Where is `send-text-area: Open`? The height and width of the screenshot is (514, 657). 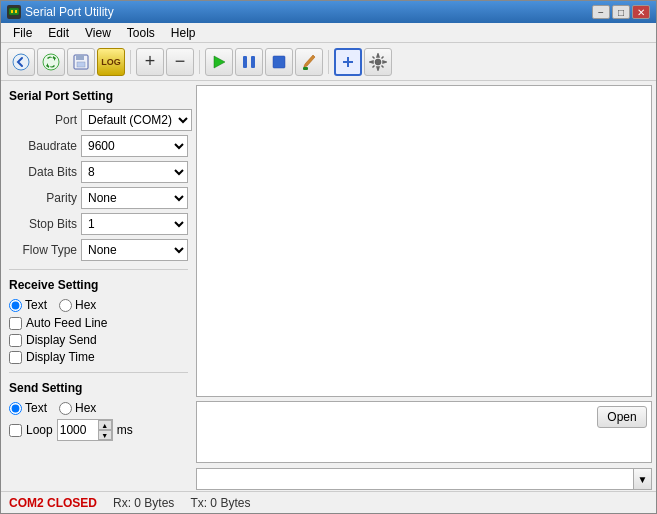 send-text-area: Open is located at coordinates (424, 432).